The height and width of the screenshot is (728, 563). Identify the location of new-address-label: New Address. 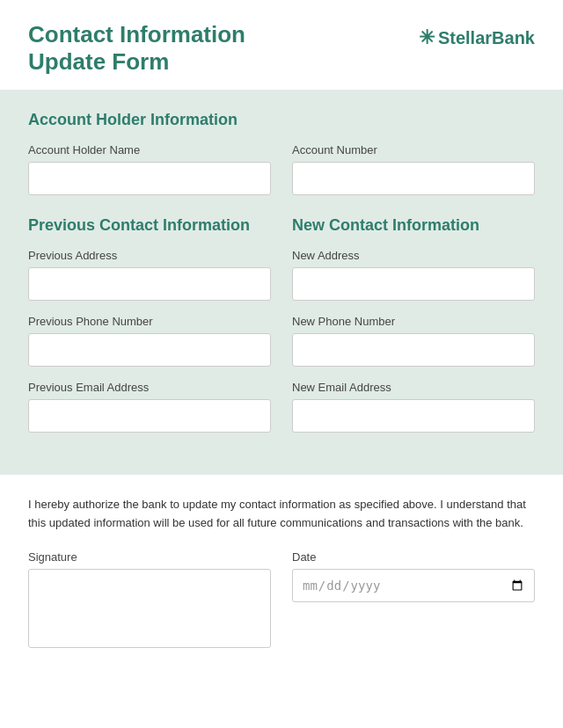
(413, 255).